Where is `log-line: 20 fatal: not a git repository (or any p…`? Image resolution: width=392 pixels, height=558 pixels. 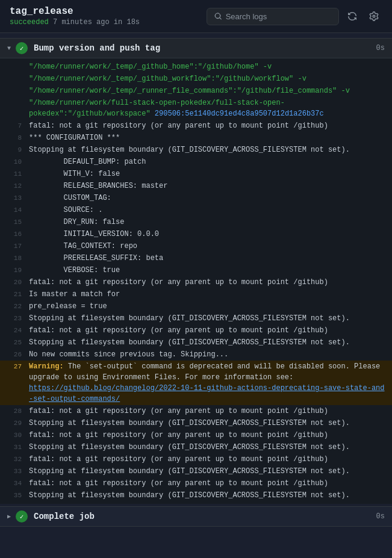 log-line: 20 fatal: not a git repository (or any p… is located at coordinates (196, 282).